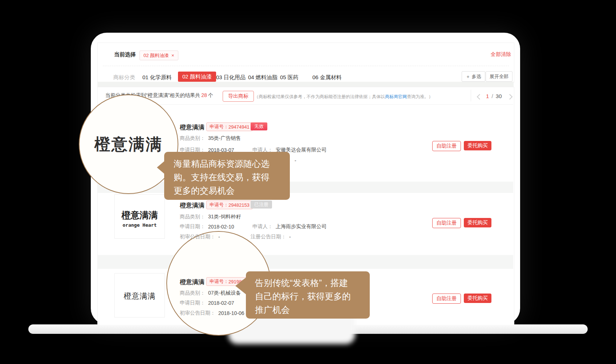  What do you see at coordinates (156, 56) in the screenshot?
I see `selected-filter-chip-label: 02 颜料油漆` at bounding box center [156, 56].